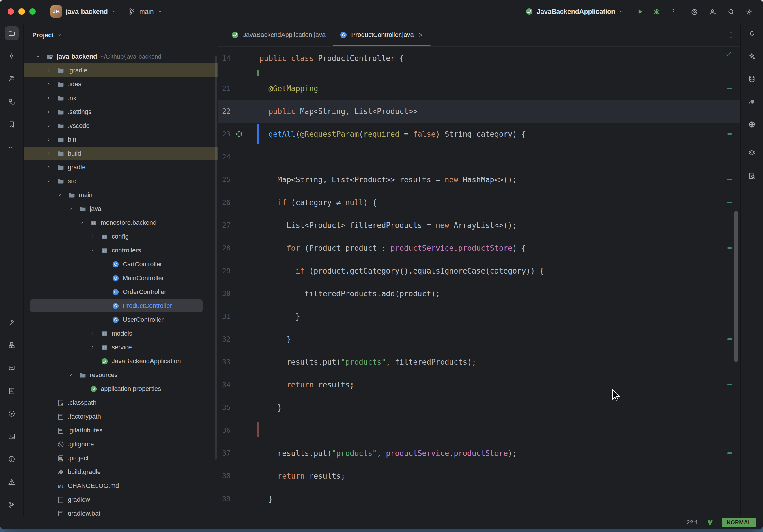 The image size is (763, 532). Describe the element at coordinates (121, 154) in the screenshot. I see `tree-item-build: build` at that location.